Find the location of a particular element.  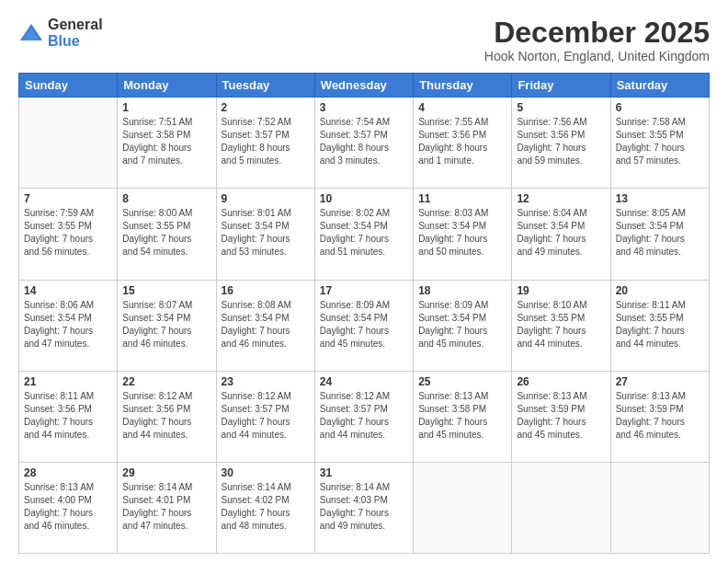

day-number: 24 is located at coordinates (364, 382).